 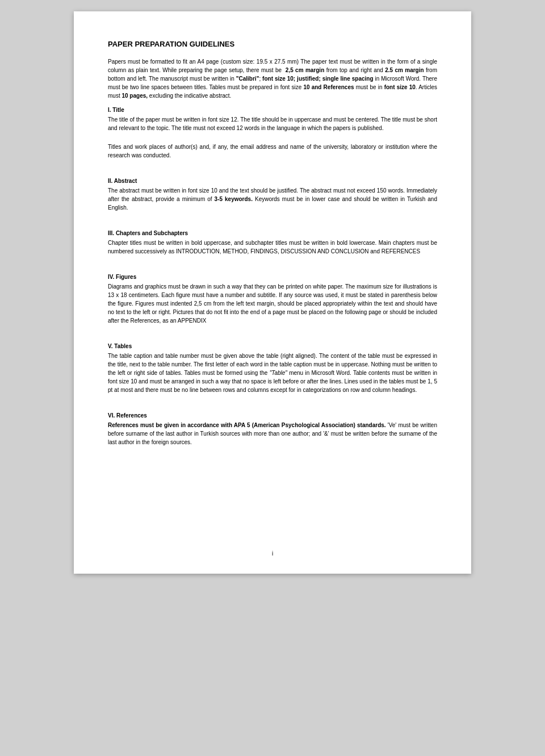 What do you see at coordinates (272, 243) in the screenshot?
I see `section-chapters: III. Chapters and Subchapters Chapter ti…` at bounding box center [272, 243].